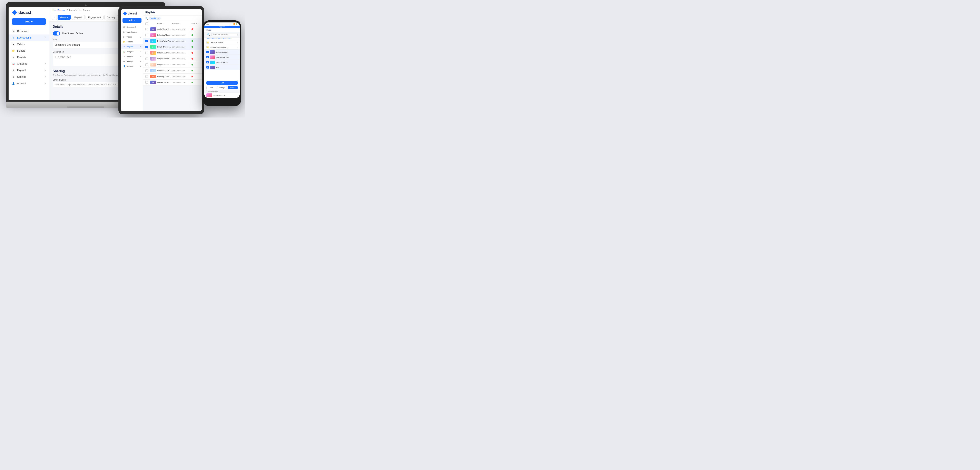 The width and height of the screenshot is (980, 470). What do you see at coordinates (124, 62) in the screenshot?
I see `tablet-settings-icon: ⚙` at bounding box center [124, 62].